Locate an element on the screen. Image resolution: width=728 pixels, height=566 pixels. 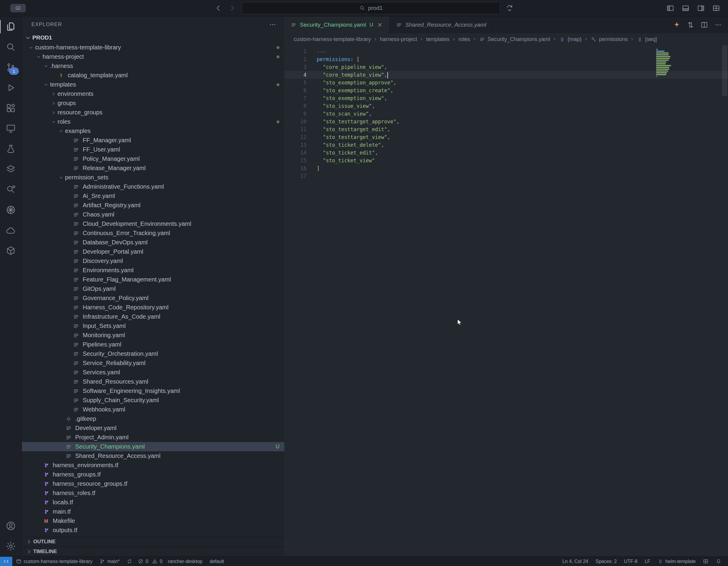
tree-file-makefile: MMakefile is located at coordinates (153, 521).